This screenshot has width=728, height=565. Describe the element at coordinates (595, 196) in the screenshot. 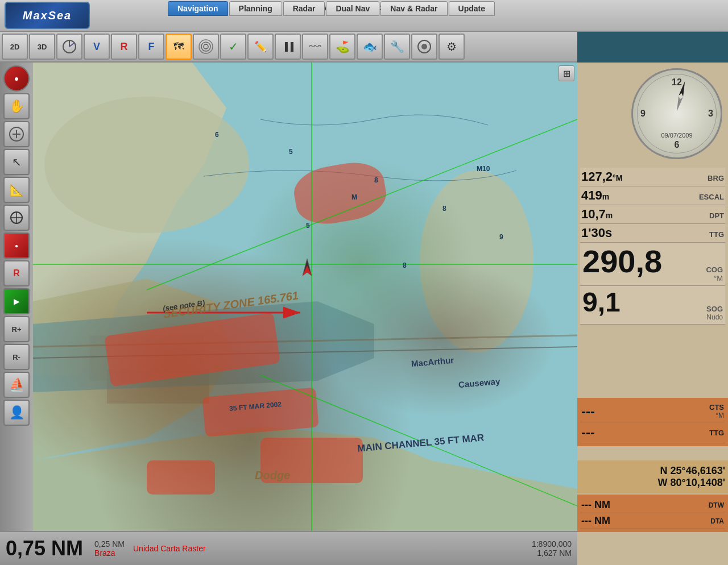

I see `escal-value: 419m` at that location.